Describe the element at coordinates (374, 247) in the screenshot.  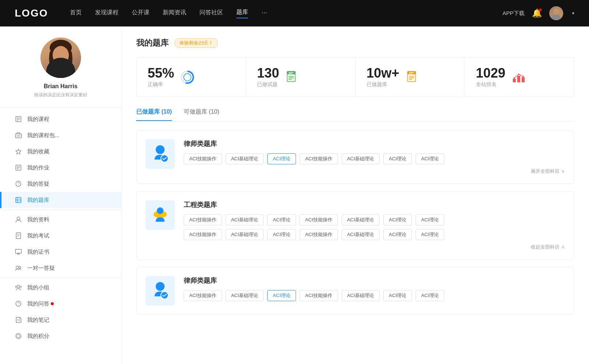
I see `collapse-engineer-button: 收起全部科目 ∧` at that location.